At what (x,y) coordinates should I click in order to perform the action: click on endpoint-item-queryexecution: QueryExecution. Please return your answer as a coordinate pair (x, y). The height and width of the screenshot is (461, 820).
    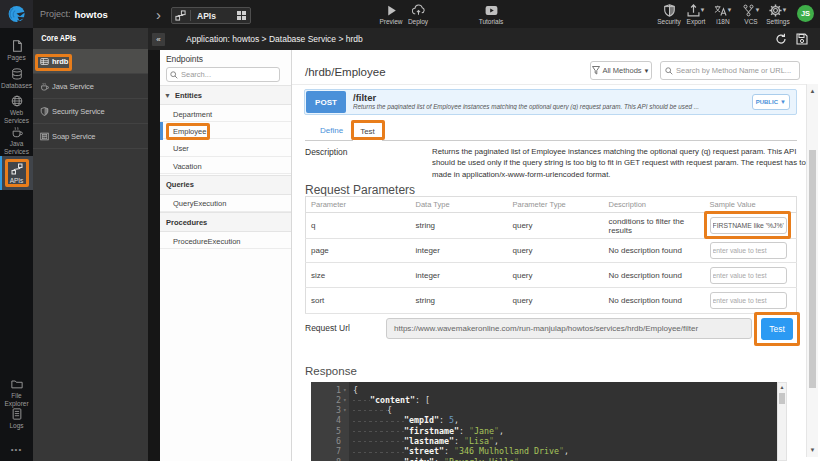
    Looking at the image, I should click on (226, 204).